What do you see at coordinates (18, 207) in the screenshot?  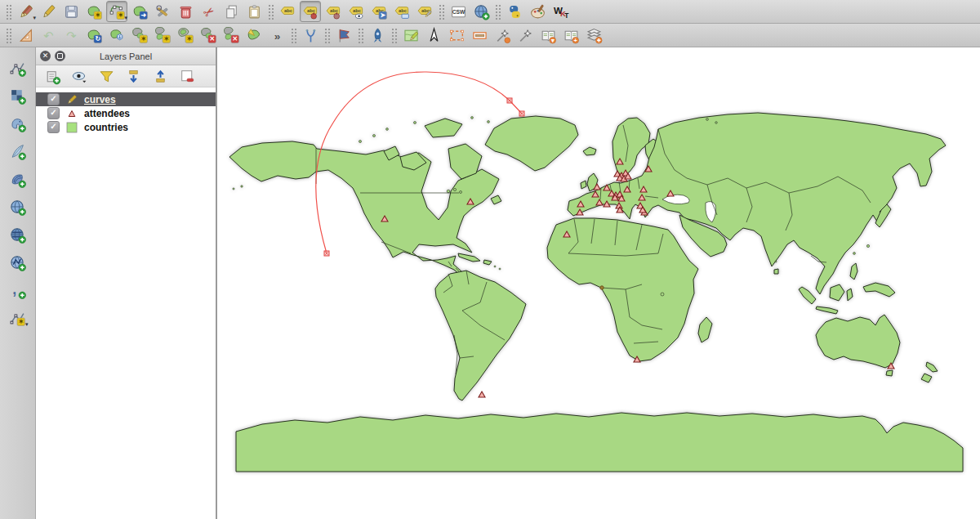 I see `add-wms-layer-button` at bounding box center [18, 207].